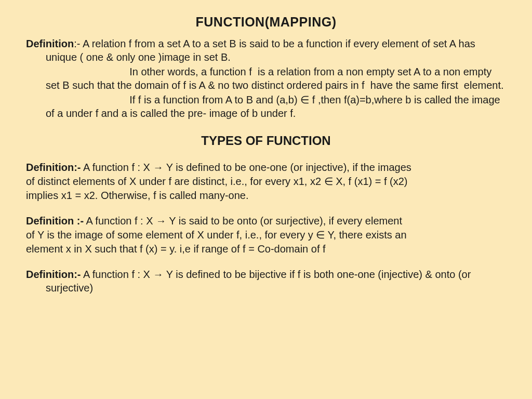 The width and height of the screenshot is (532, 399). What do you see at coordinates (258, 281) in the screenshot?
I see `bijective-line1: A function f : X → Y is defined to be bi…` at bounding box center [258, 281].